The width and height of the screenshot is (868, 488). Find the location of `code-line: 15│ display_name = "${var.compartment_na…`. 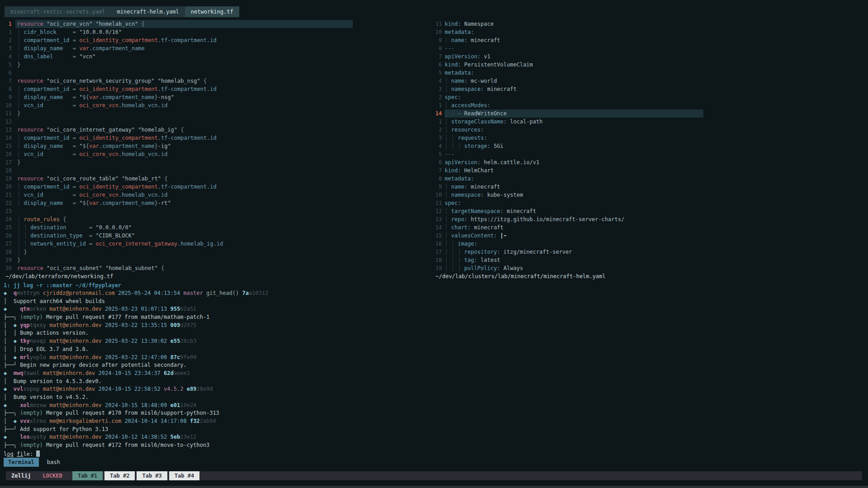

code-line: 15│ display_name = "${var.compartment_na… is located at coordinates (216, 146).